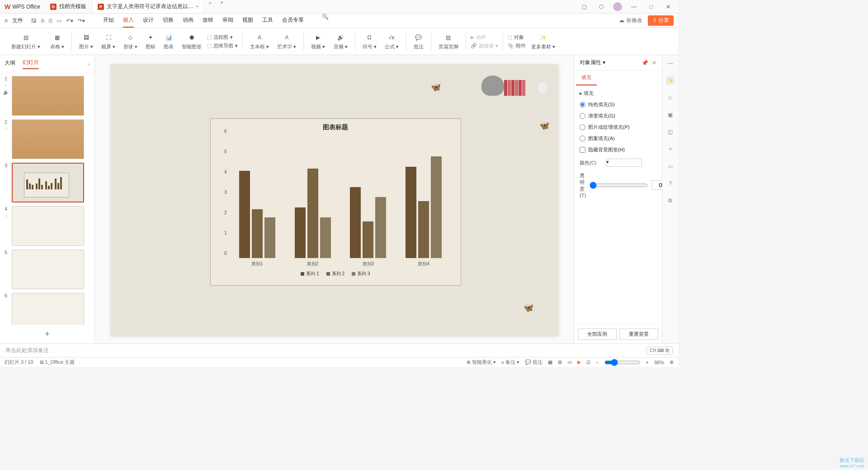 This screenshot has width=868, height=470. Describe the element at coordinates (222, 6) in the screenshot. I see `tab-menu: ▾` at that location.